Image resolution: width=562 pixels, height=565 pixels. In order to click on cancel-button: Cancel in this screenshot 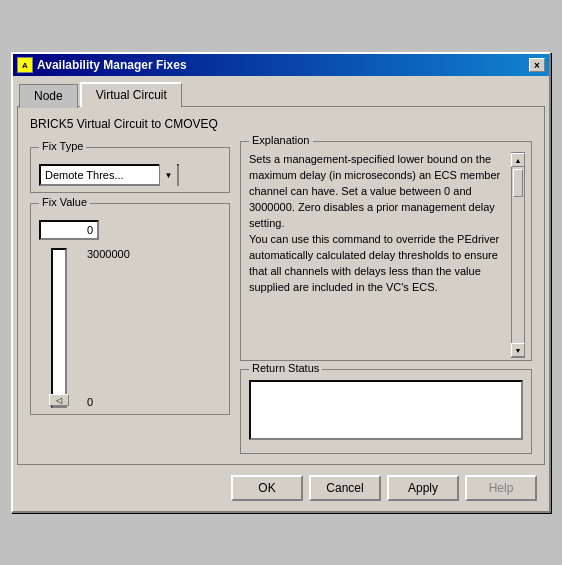, I will do `click(345, 488)`.